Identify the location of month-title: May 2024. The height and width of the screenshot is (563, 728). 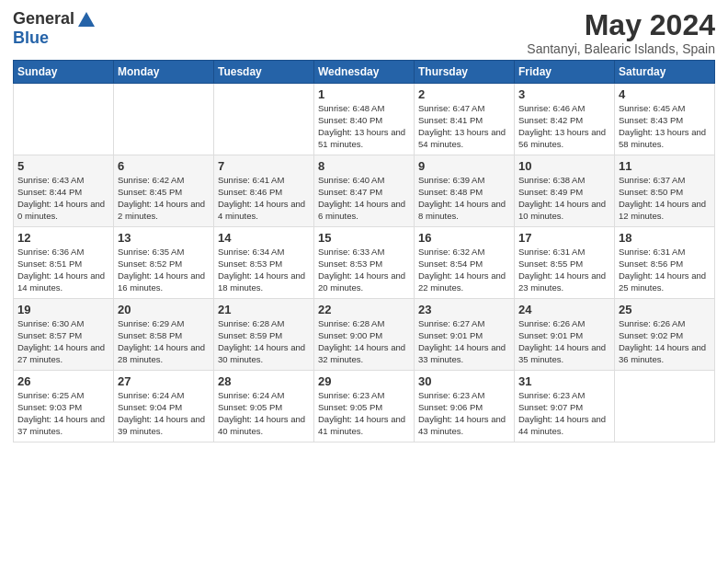
(621, 26).